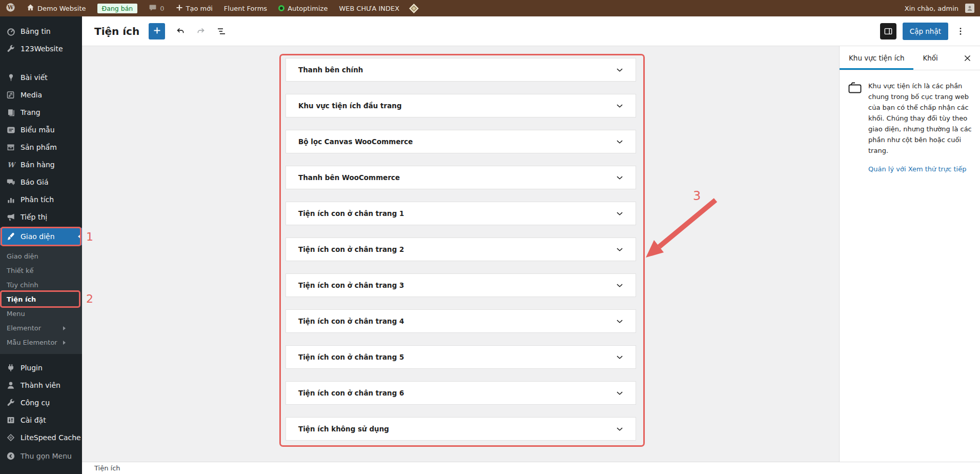 Image resolution: width=980 pixels, height=474 pixels. Describe the element at coordinates (303, 8) in the screenshot. I see `autoptimize-menu: Autoptimize` at that location.